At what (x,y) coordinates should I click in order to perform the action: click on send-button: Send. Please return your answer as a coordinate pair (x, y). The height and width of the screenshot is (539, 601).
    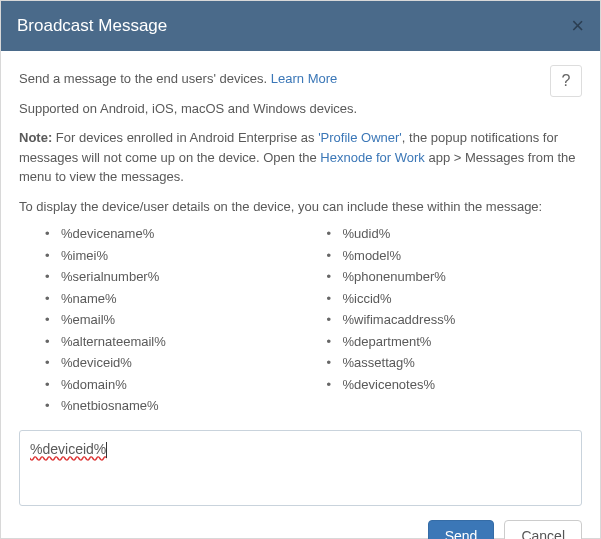
    Looking at the image, I should click on (462, 530).